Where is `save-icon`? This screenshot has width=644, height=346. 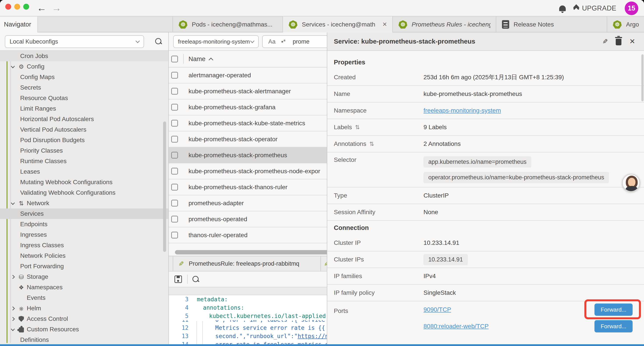
save-icon is located at coordinates (178, 279).